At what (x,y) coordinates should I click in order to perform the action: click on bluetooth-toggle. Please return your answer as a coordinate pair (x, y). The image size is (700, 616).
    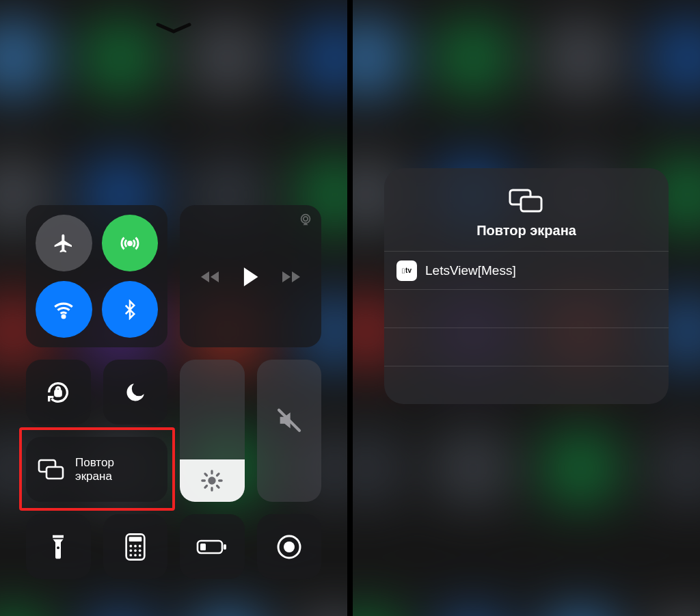
    Looking at the image, I should click on (130, 309).